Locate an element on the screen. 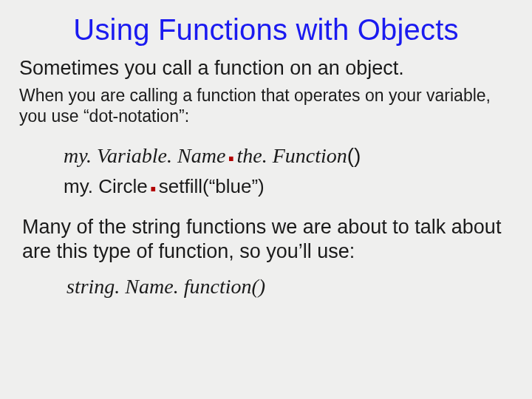  code-line-template-2: string. Name. function() is located at coordinates (290, 287).